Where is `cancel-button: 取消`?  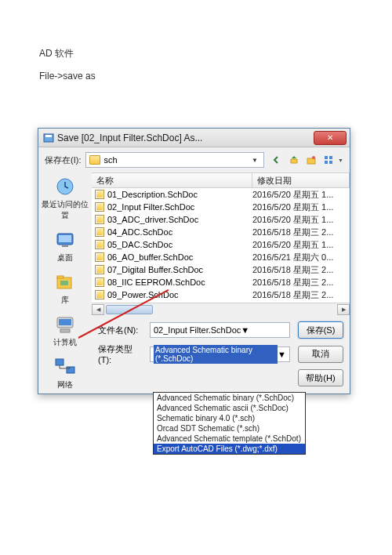
cancel-button: 取消 is located at coordinates (321, 354).